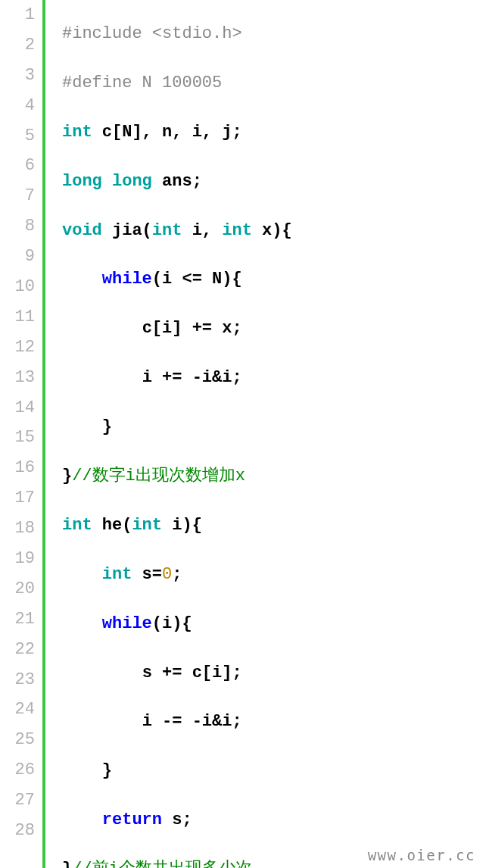  Describe the element at coordinates (17, 106) in the screenshot. I see `line-number: 4` at that location.